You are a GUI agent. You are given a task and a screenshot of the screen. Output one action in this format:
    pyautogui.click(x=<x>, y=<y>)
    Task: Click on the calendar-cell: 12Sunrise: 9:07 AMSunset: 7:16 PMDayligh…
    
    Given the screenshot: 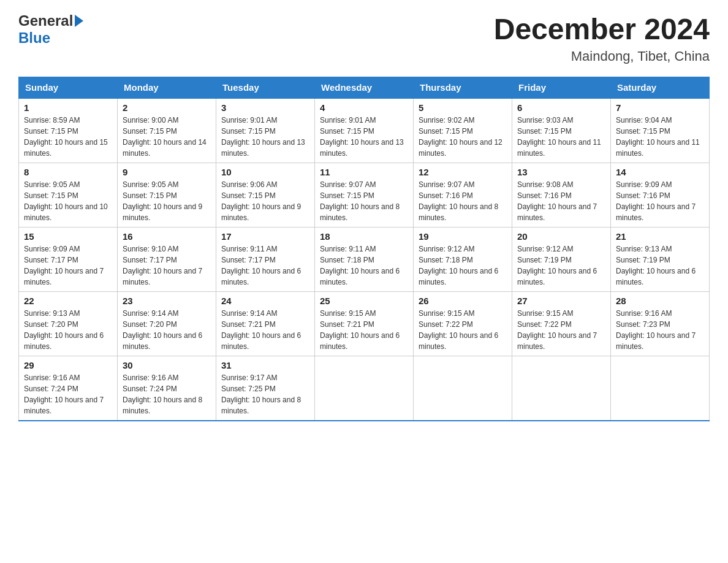 What is the action you would take?
    pyautogui.click(x=463, y=195)
    